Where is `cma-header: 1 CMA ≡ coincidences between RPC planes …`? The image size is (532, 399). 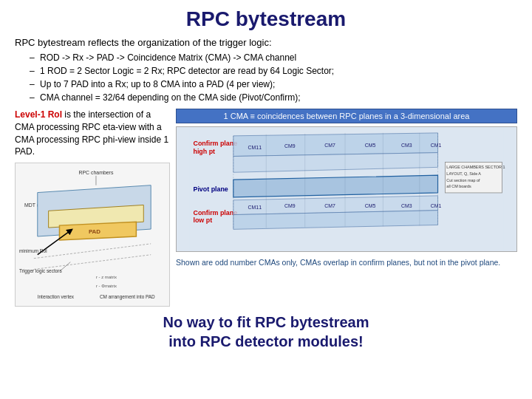 cma-header: 1 CMA ≡ coincidences between RPC planes … is located at coordinates (347, 116).